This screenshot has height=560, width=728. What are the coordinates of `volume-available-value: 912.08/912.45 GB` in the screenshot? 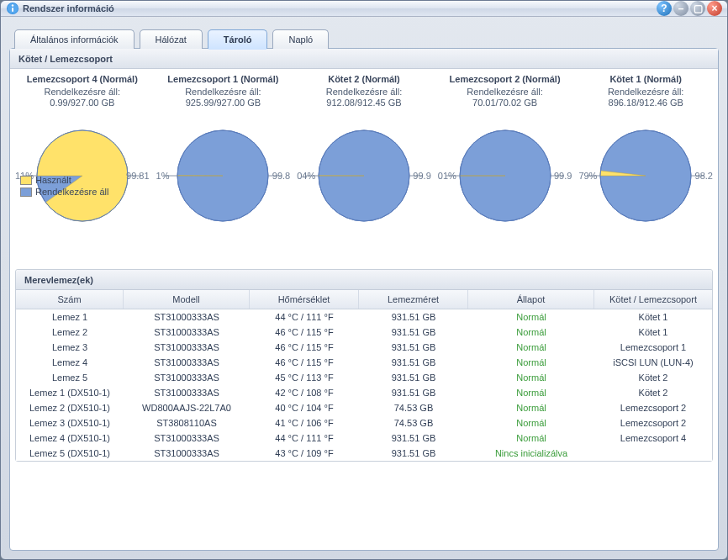 It's located at (364, 103).